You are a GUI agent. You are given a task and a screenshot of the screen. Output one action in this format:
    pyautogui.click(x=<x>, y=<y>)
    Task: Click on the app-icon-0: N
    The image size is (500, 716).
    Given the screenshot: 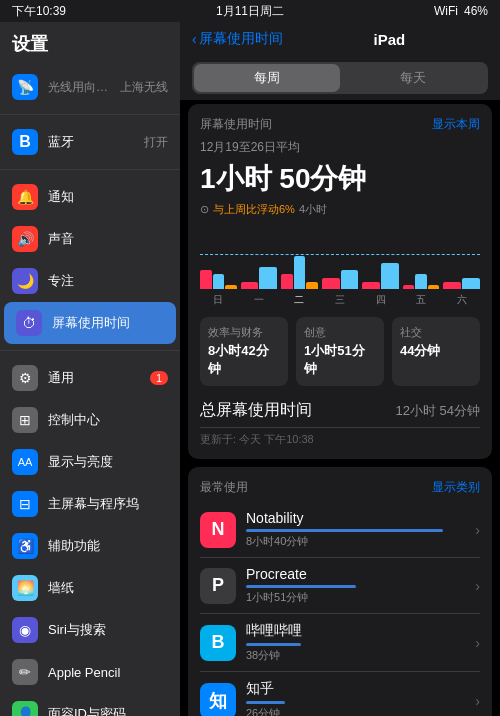 What is the action you would take?
    pyautogui.click(x=218, y=530)
    